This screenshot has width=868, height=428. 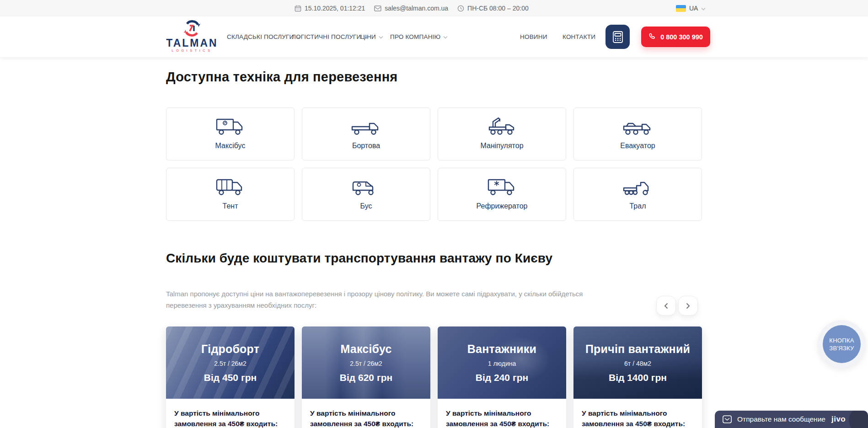 What do you see at coordinates (192, 28) in the screenshot?
I see `logo-emblem-icon` at bounding box center [192, 28].